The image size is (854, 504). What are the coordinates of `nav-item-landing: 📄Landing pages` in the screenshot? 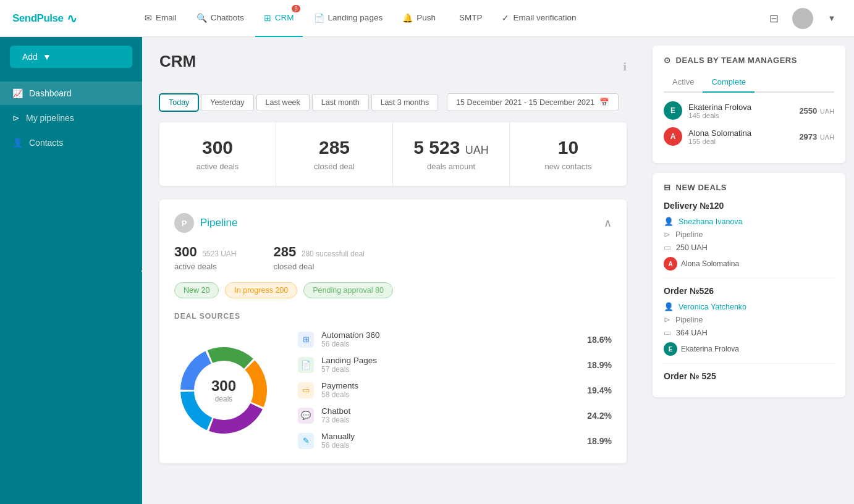 It's located at (349, 19).